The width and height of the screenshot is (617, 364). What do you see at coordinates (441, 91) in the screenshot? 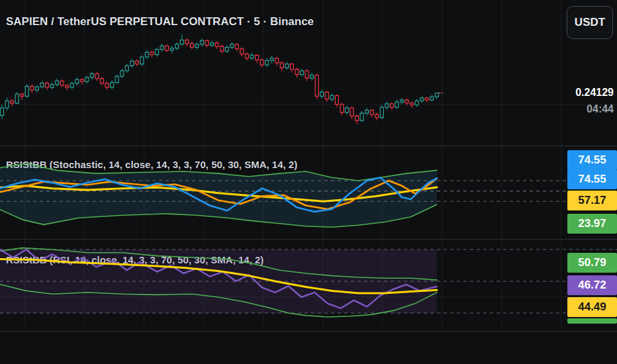
I see `last-candle-ellipsis: ‥` at bounding box center [441, 91].